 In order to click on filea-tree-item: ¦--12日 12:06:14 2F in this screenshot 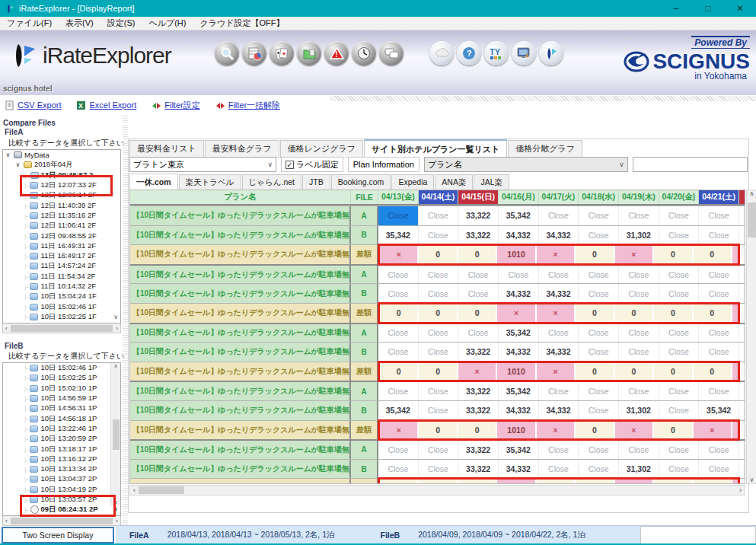, I will do `click(62, 195)`.